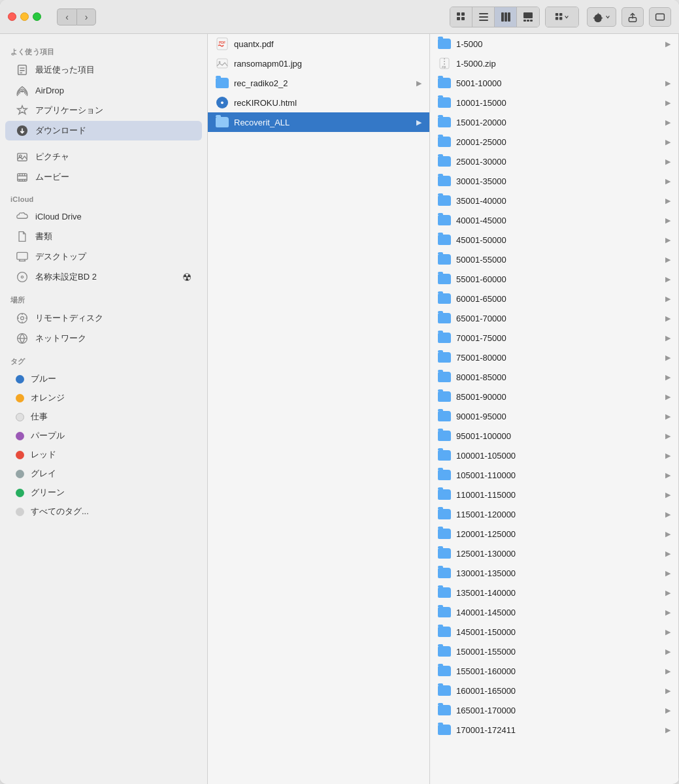 Image resolution: width=679 pixels, height=784 pixels. Describe the element at coordinates (22, 70) in the screenshot. I see `recent-icon` at that location.